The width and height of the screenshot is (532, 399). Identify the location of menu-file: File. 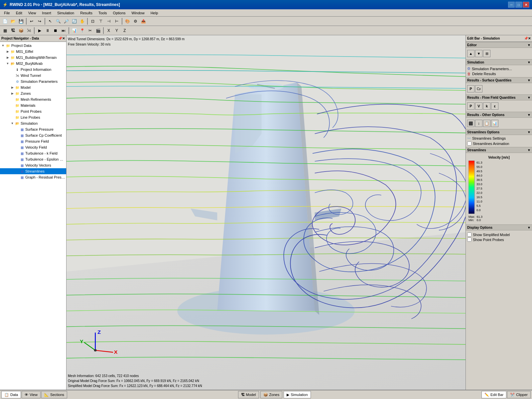
(7, 13).